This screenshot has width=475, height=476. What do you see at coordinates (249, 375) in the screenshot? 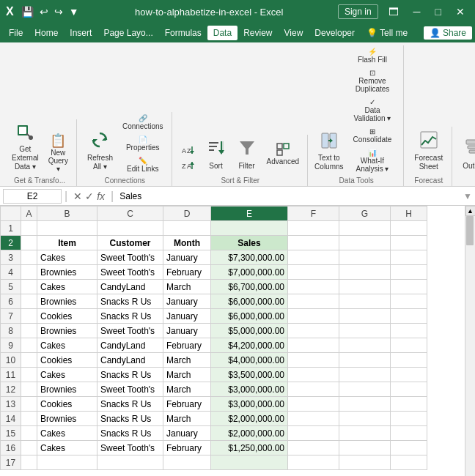
I see `cell-e11: $3,500,000.00` at bounding box center [249, 375].